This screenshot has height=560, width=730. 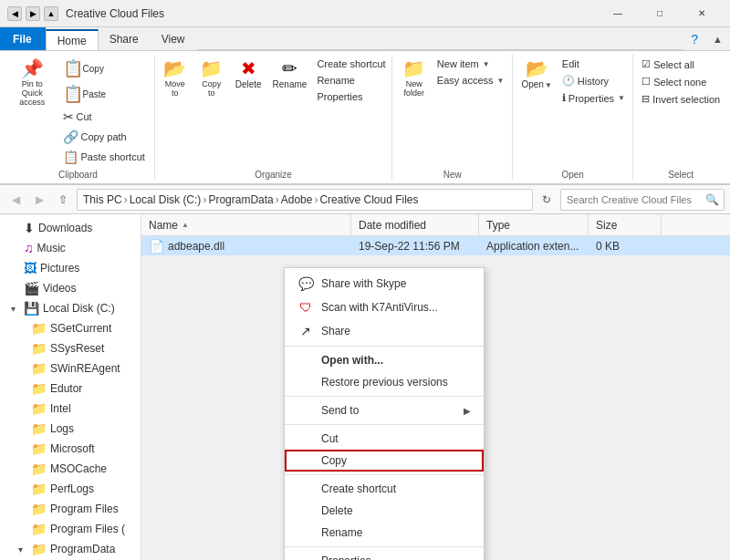 I want to click on sidebar-item-pictures: 🖼 Pictures, so click(x=70, y=268).